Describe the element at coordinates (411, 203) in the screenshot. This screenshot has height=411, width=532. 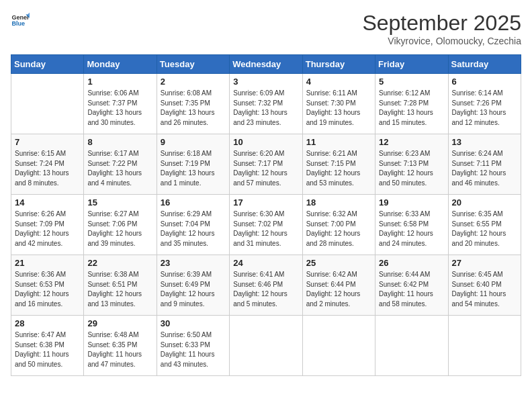
I see `day-number: 19` at that location.